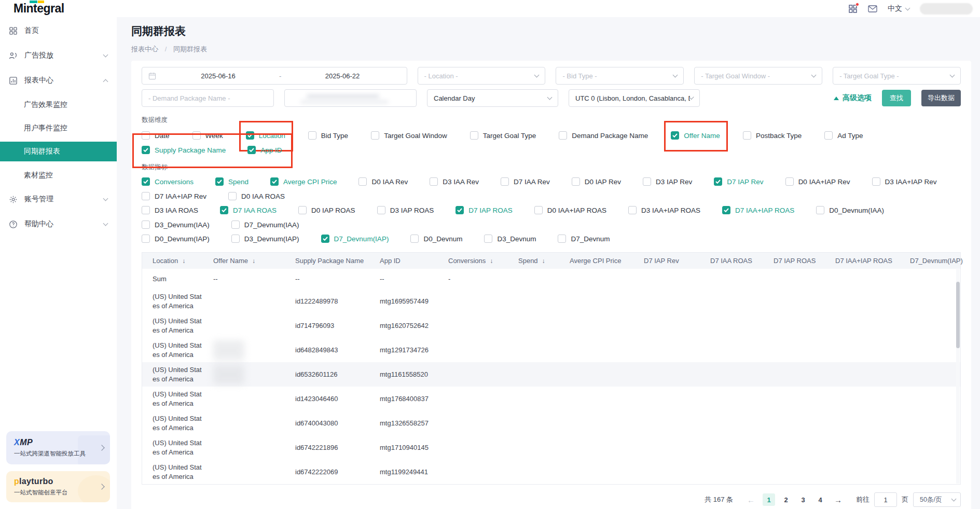 This screenshot has height=509, width=980. What do you see at coordinates (256, 196) in the screenshot?
I see `metric-checkbox-d0-iaa-roas: D0 IAA ROAS` at bounding box center [256, 196].